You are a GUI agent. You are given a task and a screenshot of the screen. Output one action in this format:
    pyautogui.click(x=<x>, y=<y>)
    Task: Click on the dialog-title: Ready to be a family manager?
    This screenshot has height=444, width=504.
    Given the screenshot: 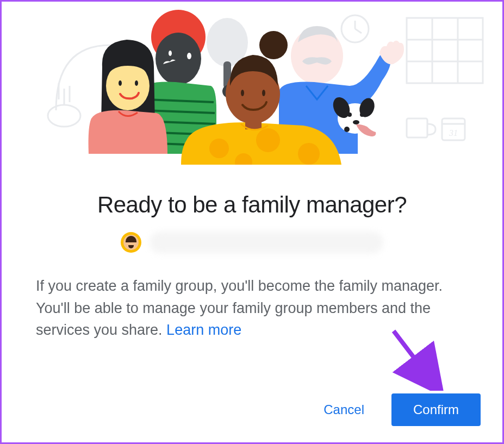 What is the action you would take?
    pyautogui.click(x=252, y=205)
    